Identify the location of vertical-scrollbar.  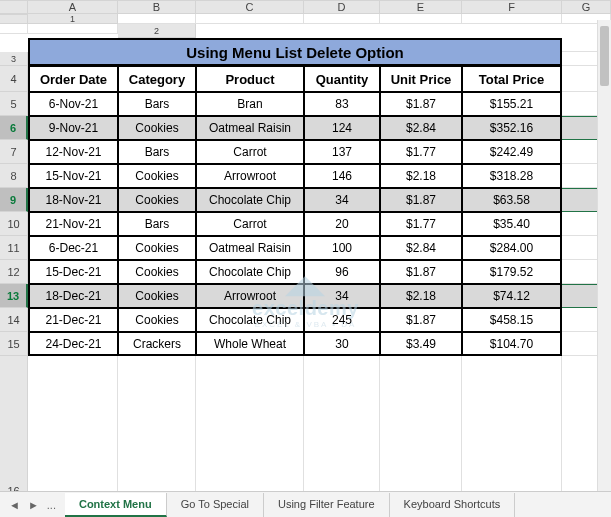
(604, 256).